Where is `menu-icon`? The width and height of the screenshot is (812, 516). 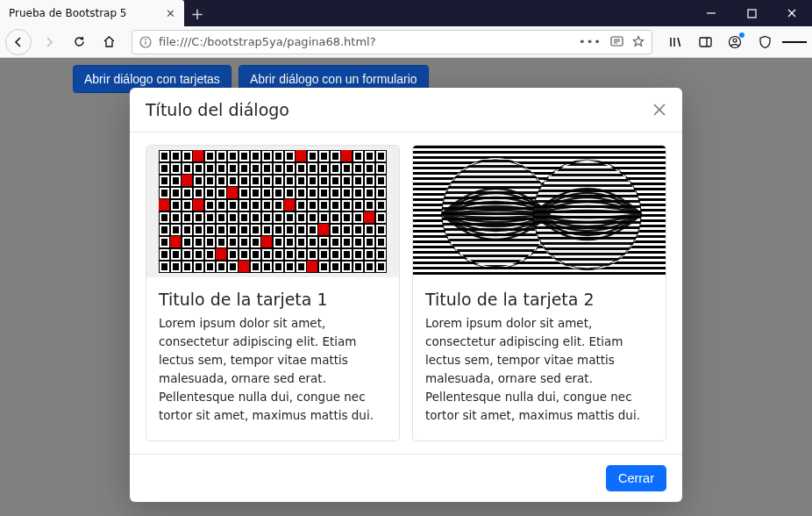
menu-icon is located at coordinates (794, 42).